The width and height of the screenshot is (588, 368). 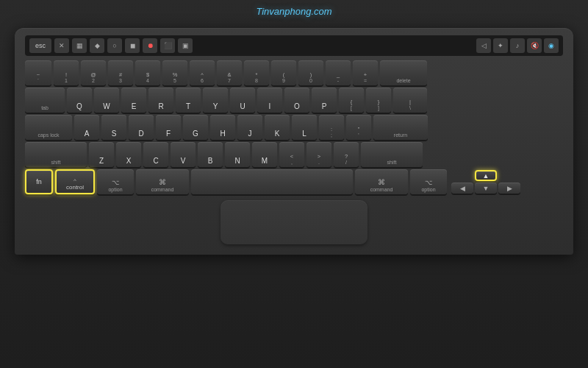 What do you see at coordinates (534, 46) in the screenshot?
I see `tb-mute-icon: 🔇` at bounding box center [534, 46].